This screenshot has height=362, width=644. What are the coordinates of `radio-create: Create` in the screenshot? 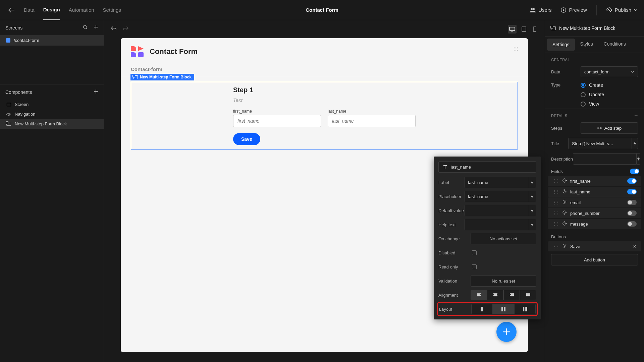 It's located at (592, 85).